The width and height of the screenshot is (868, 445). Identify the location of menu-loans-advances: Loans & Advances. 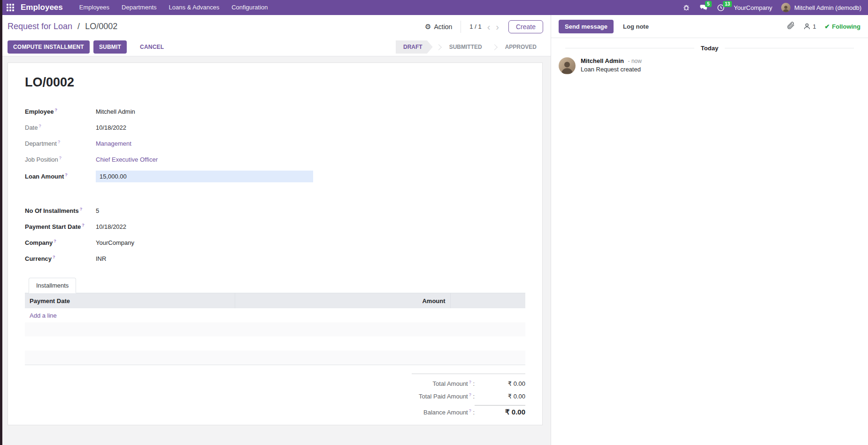
(194, 8).